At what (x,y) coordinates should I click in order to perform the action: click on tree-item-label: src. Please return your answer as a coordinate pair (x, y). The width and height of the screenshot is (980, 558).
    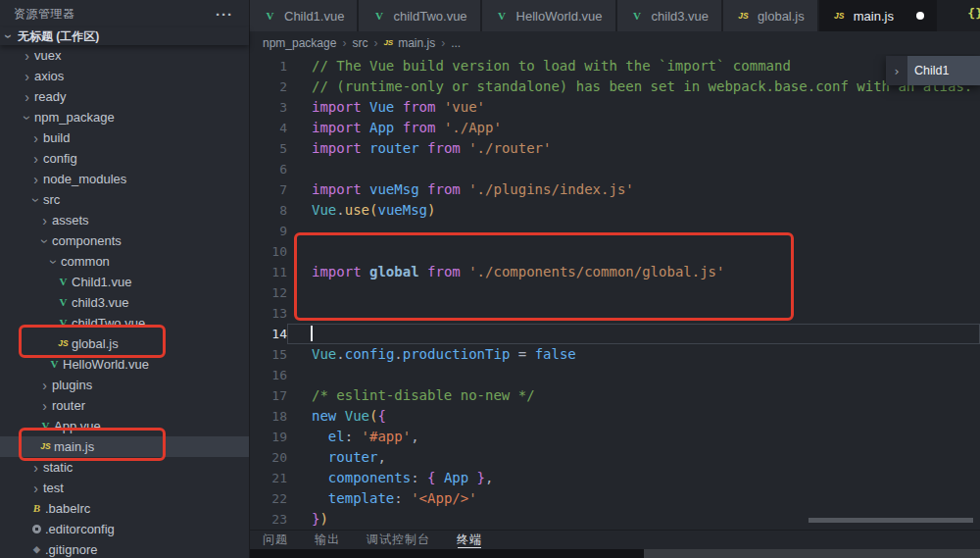
    Looking at the image, I should click on (51, 200).